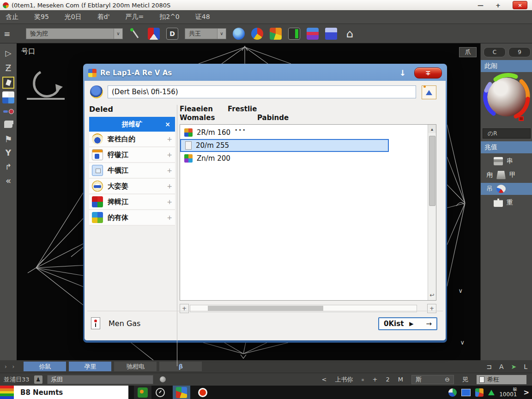 Image resolution: width=532 pixels, height=399 pixels. Describe the element at coordinates (203, 393) in the screenshot. I see `taskbar-app-red` at that location.